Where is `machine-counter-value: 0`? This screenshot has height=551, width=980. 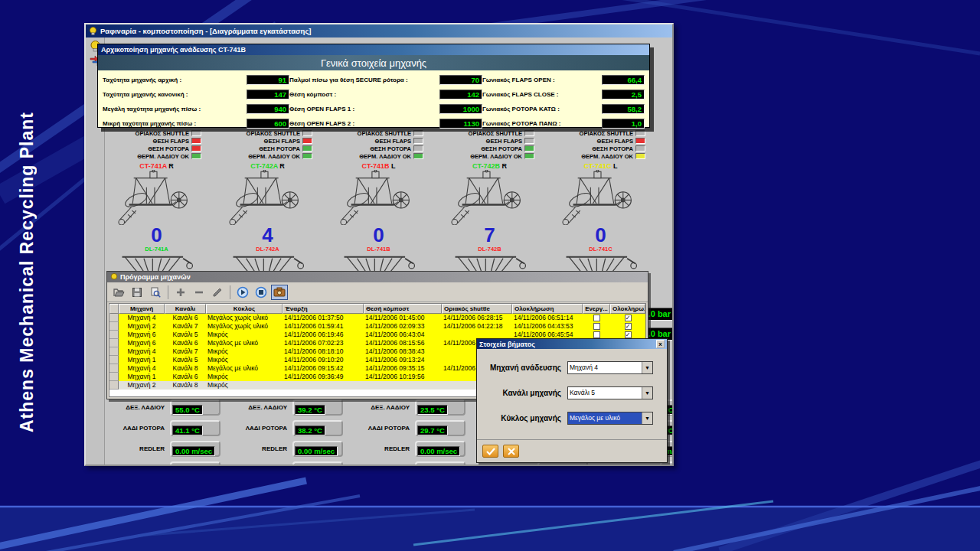
machine-counter-value: 0 is located at coordinates (600, 235).